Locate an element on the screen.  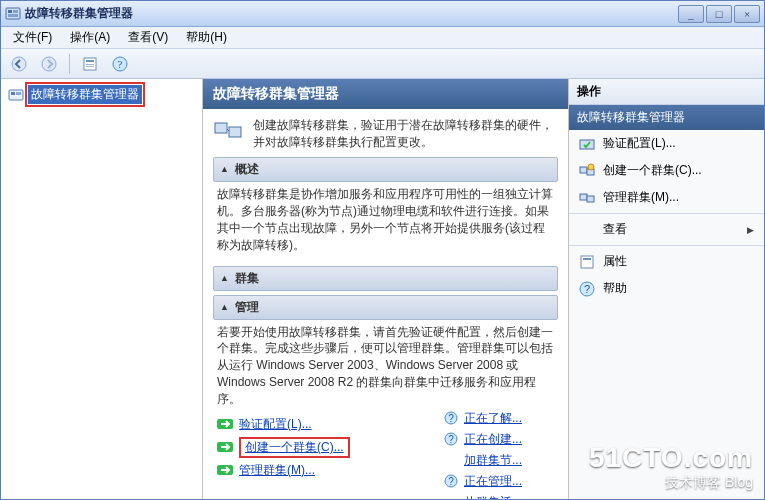
manage-icon is located at coordinates (225, 470).